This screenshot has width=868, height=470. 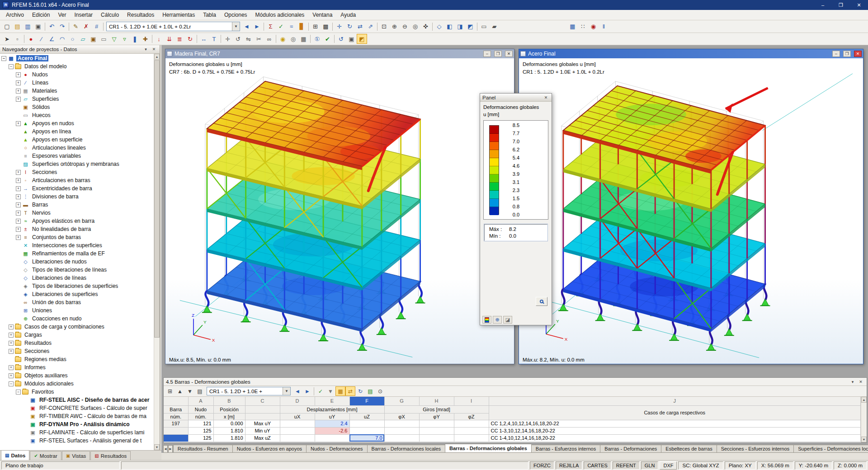 What do you see at coordinates (439, 27) in the screenshot?
I see `isometric-view-icon: ◇` at bounding box center [439, 27].